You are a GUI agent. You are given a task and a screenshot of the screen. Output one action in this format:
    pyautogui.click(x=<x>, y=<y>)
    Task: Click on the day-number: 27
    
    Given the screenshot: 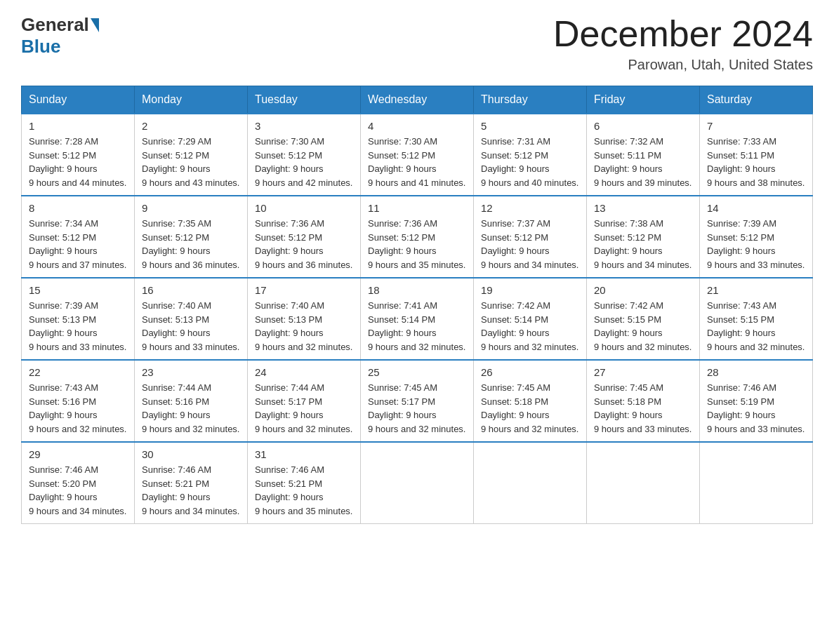 What is the action you would take?
    pyautogui.click(x=643, y=372)
    